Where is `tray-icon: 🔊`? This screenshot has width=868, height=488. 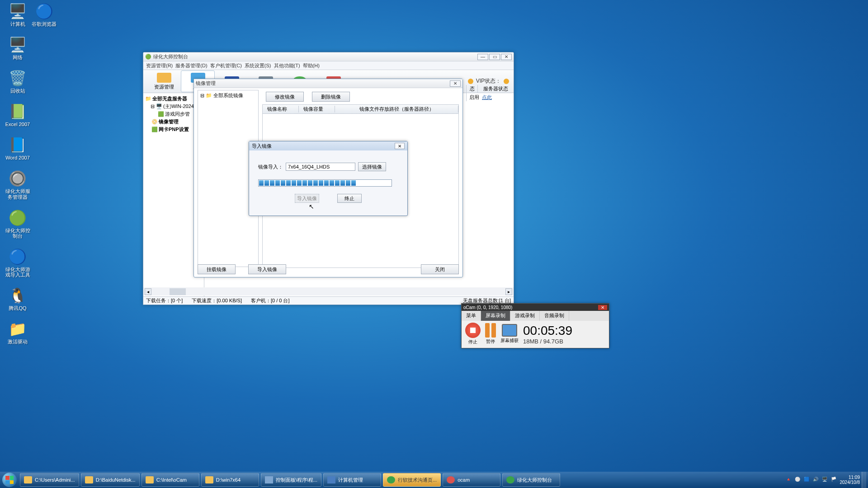 tray-icon: 🔊 is located at coordinates (816, 480).